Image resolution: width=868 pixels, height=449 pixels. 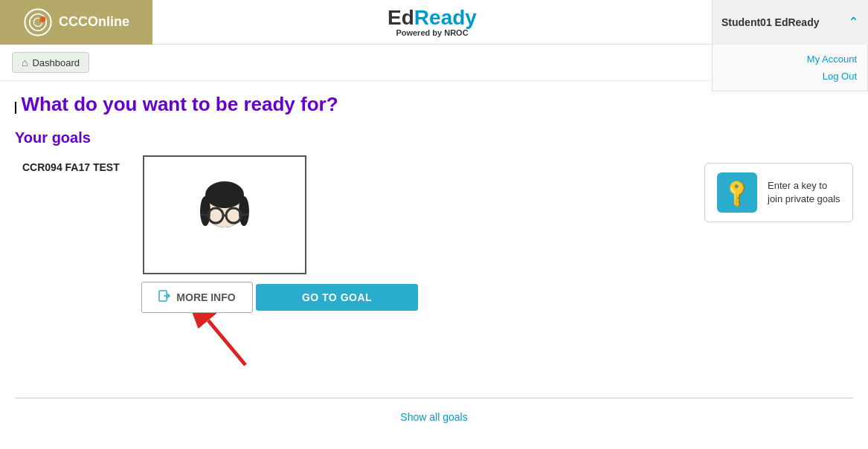 What do you see at coordinates (790, 68) in the screenshot?
I see `user-dropdown: My Account Log Out` at bounding box center [790, 68].